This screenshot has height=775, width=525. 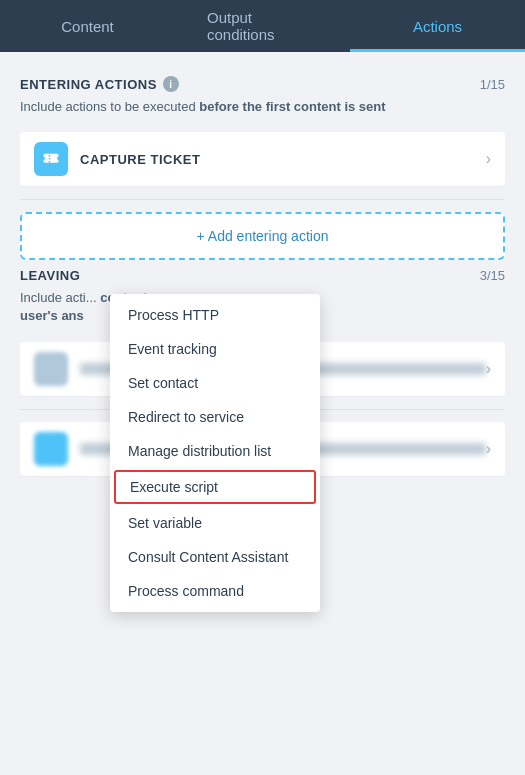 I want to click on dropdown-item-set-contact: Set contact, so click(x=215, y=383).